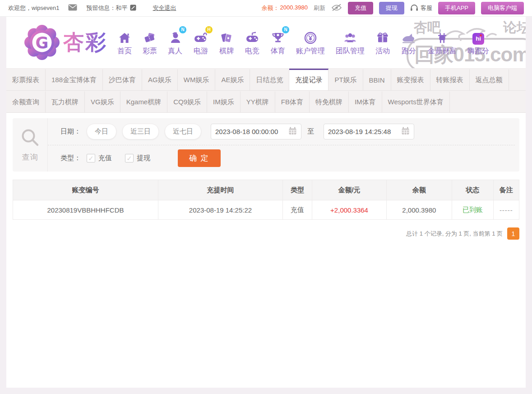 This screenshot has height=394, width=532. What do you see at coordinates (252, 42) in the screenshot?
I see `nav-esports: 电竞` at bounding box center [252, 42].